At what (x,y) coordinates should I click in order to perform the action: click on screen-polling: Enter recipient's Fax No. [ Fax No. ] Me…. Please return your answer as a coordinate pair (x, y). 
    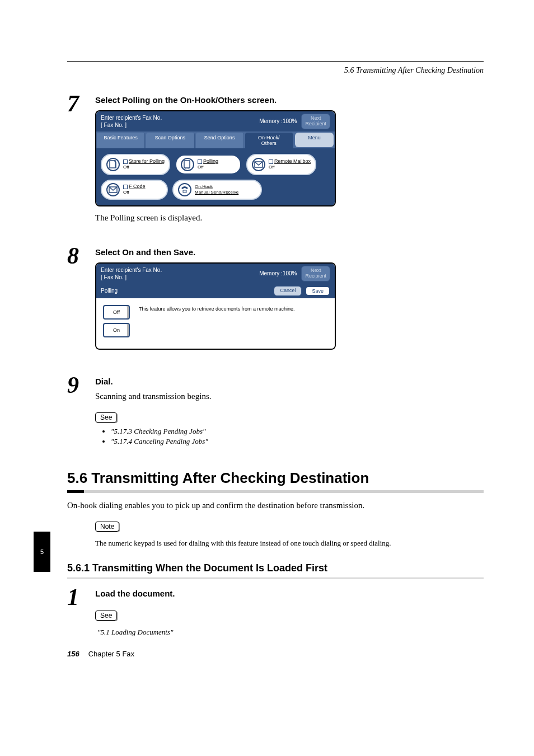
    Looking at the image, I should click on (216, 306).